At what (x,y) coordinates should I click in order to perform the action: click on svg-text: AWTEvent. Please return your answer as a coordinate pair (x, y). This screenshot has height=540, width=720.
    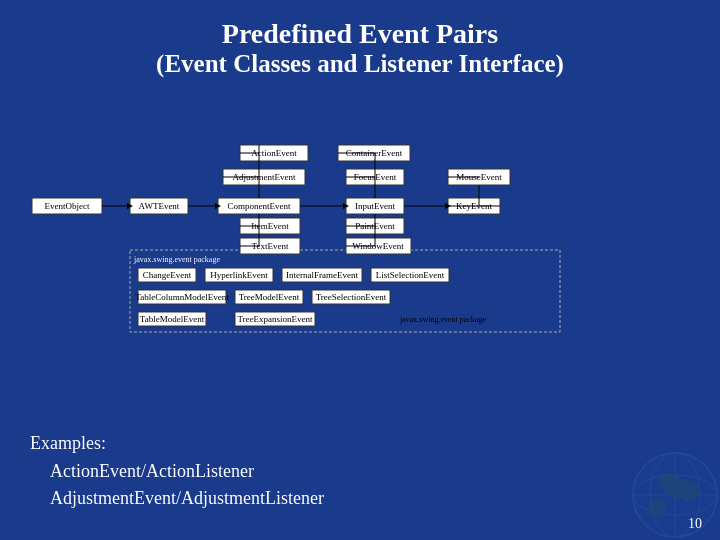
    Looking at the image, I should click on (160, 206).